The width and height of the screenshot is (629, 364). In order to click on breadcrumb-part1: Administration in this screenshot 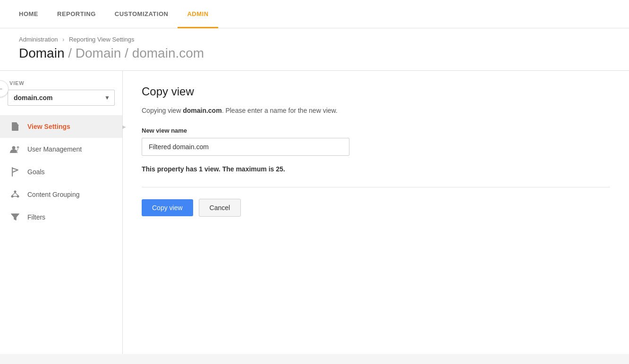, I will do `click(38, 40)`.